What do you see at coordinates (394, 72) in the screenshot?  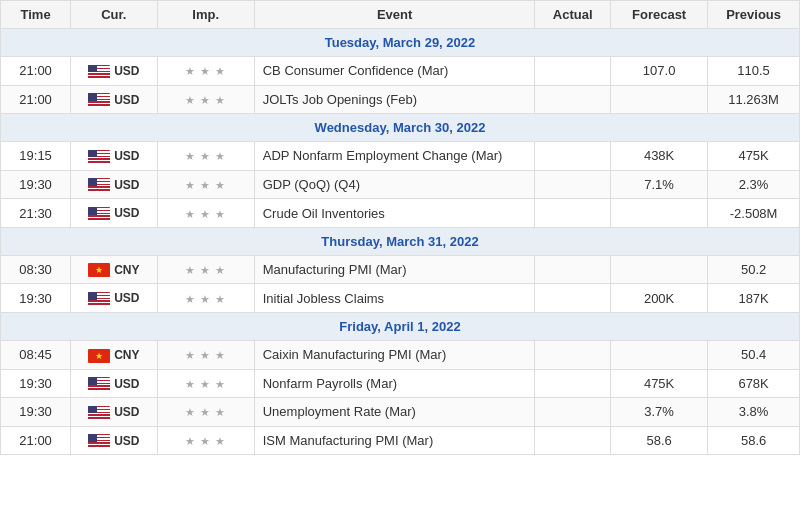 I see `event-name: CB Consumer Confidence (Mar)` at bounding box center [394, 72].